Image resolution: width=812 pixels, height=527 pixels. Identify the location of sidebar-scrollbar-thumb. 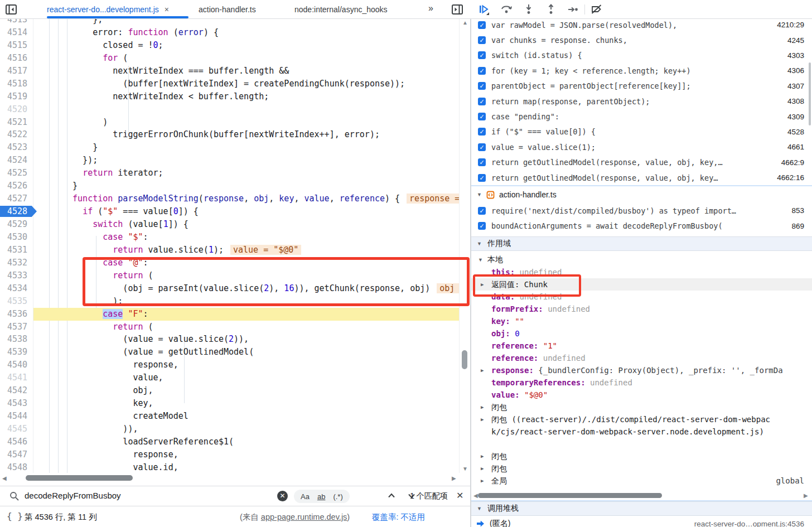
(810, 94).